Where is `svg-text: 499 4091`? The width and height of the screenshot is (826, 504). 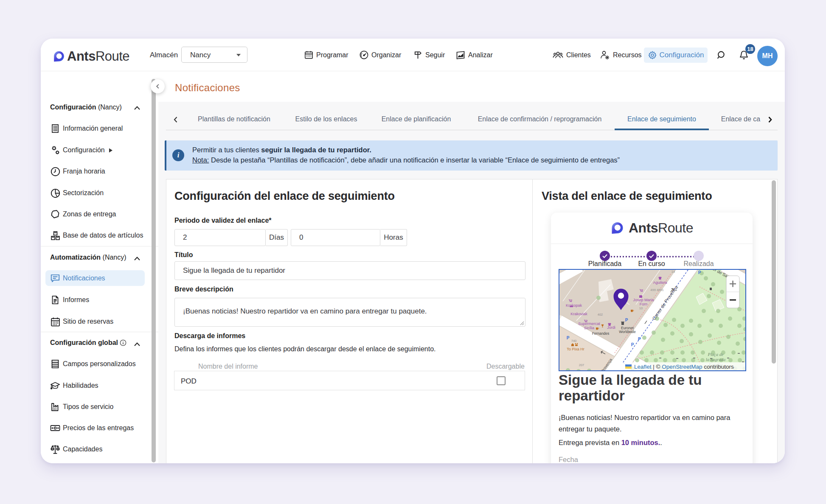 svg-text: 499 4091 is located at coordinates (657, 290).